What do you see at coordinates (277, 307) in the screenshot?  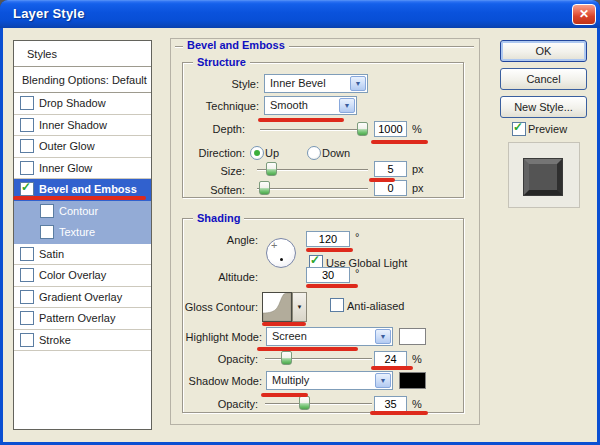 I see `gloss-contour-thumbnail` at bounding box center [277, 307].